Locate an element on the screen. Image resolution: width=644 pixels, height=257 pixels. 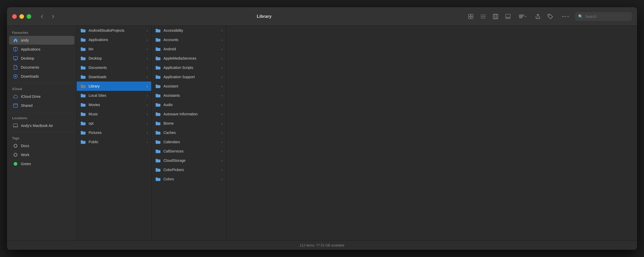
tag-button is located at coordinates (550, 17).